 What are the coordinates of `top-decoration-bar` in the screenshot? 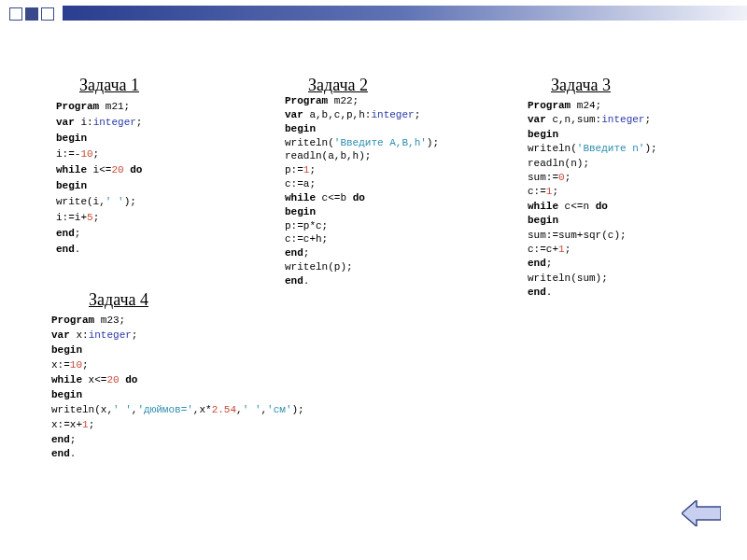 It's located at (374, 12).